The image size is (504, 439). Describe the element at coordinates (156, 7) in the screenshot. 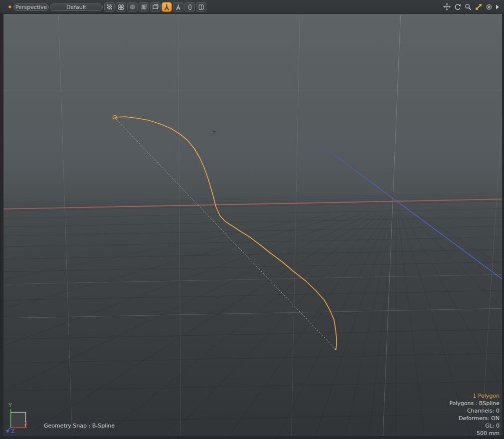

I see `outline-rect-icon` at that location.